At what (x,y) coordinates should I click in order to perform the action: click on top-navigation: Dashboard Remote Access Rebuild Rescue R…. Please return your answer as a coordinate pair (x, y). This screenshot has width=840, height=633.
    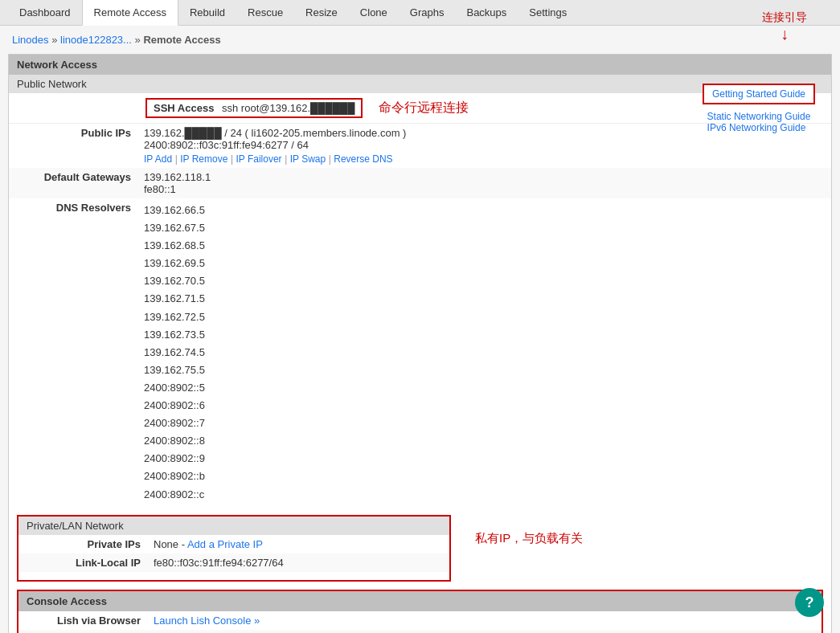
    Looking at the image, I should click on (420, 13).